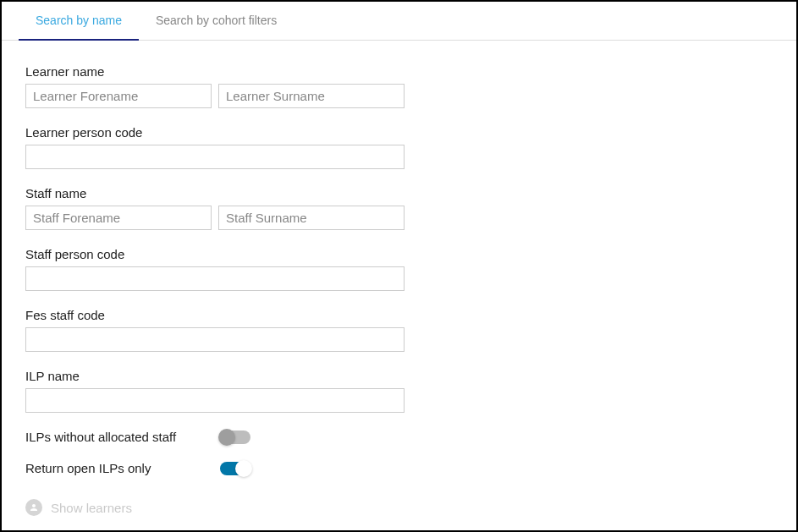  Describe the element at coordinates (91, 507) in the screenshot. I see `show-learners-label: Show learners` at that location.